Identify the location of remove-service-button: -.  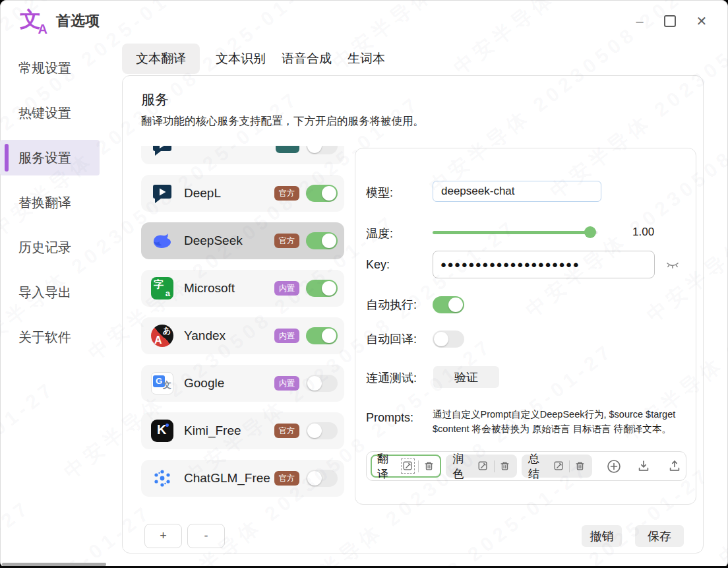
(206, 536).